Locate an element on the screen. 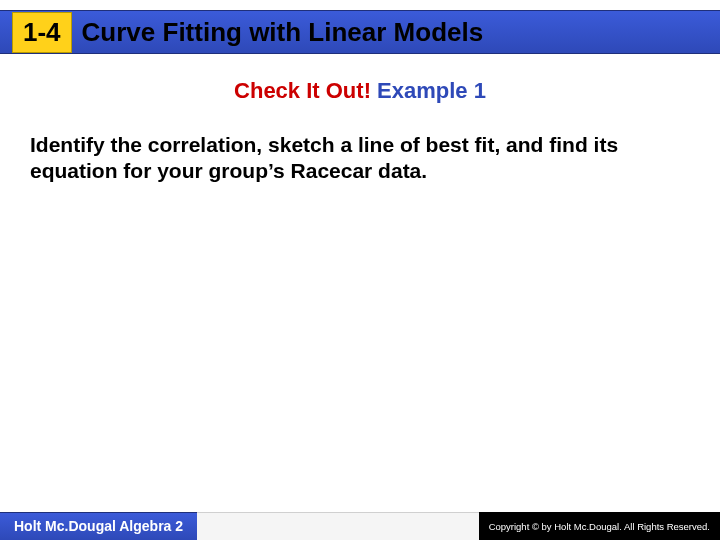 This screenshot has width=720, height=540. problem-statement: Identify the correlation, sketch a line … is located at coordinates (355, 158).